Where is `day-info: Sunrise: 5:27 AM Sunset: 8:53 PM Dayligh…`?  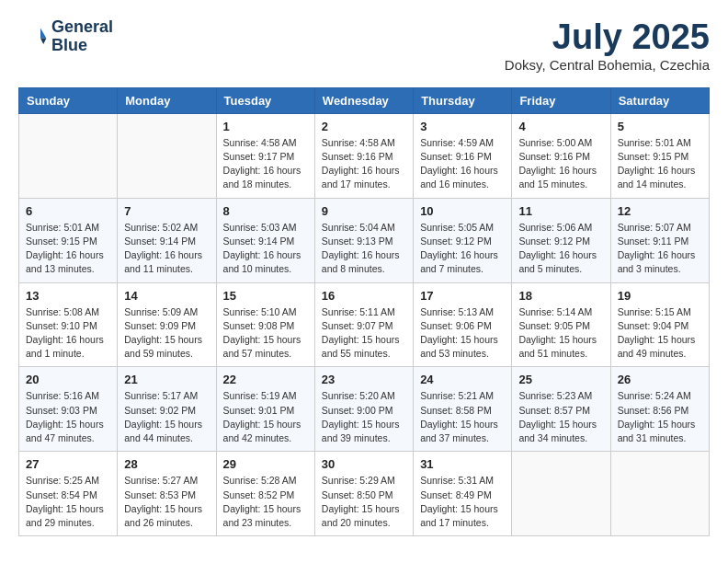 day-info: Sunrise: 5:27 AM Sunset: 8:53 PM Dayligh… is located at coordinates (166, 502).